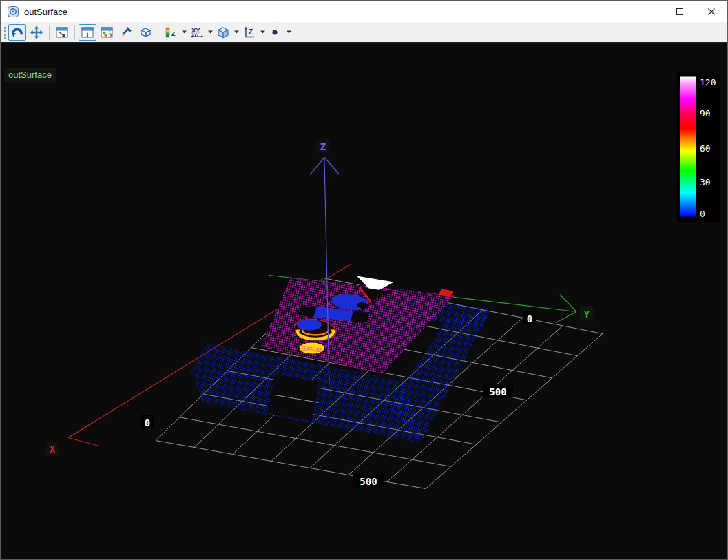 Image resolution: width=728 pixels, height=560 pixels. Describe the element at coordinates (145, 32) in the screenshot. I see `bounding-box-icon` at that location.